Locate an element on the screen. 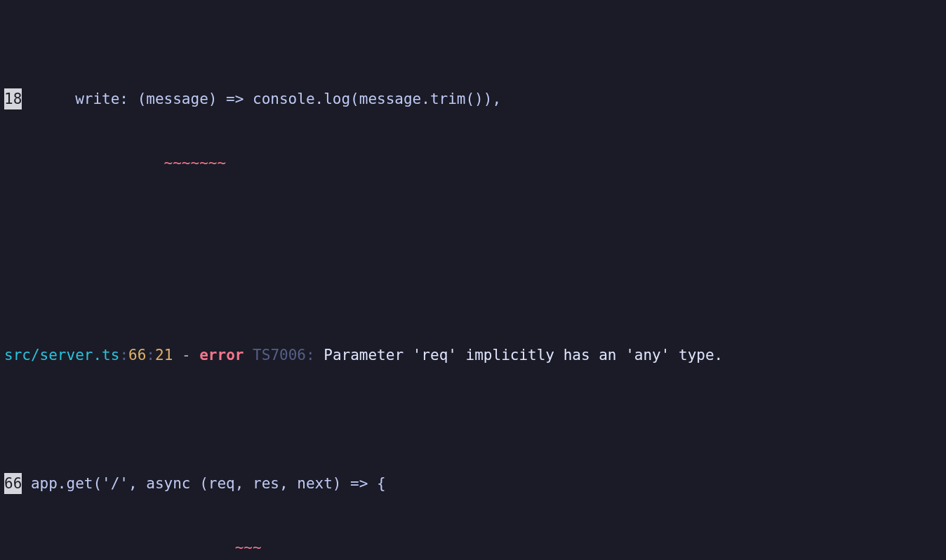 The width and height of the screenshot is (946, 560). diagnostic-file: src/server.ts is located at coordinates (62, 355).